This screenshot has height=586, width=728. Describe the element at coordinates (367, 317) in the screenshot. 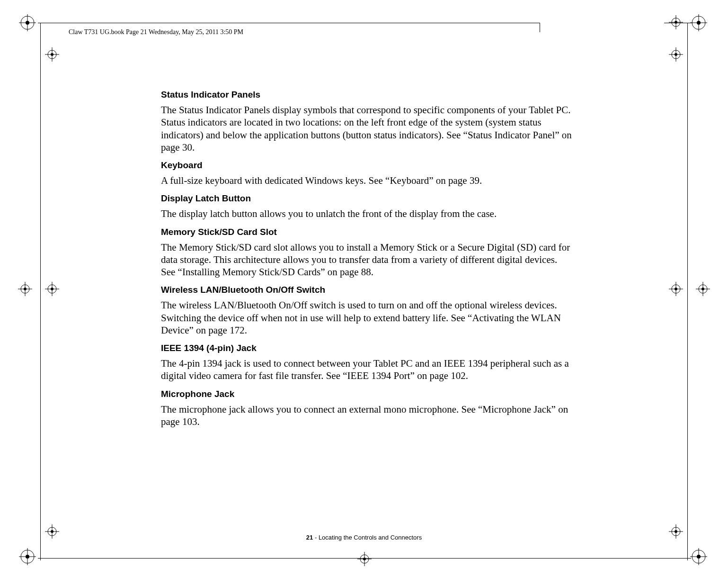

I see `section-body: The wireless LAN/Bluetooth On/Off switch…` at that location.